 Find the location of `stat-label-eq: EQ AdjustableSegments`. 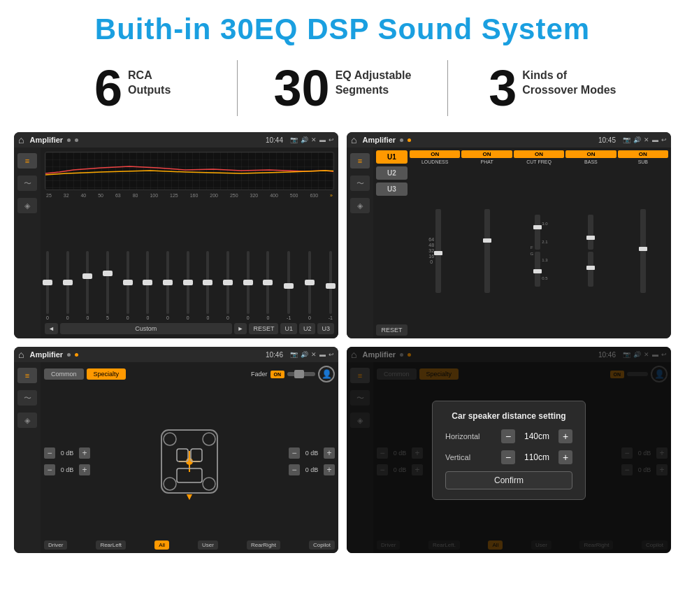

stat-label-eq: EQ AdjustableSegments is located at coordinates (373, 83).